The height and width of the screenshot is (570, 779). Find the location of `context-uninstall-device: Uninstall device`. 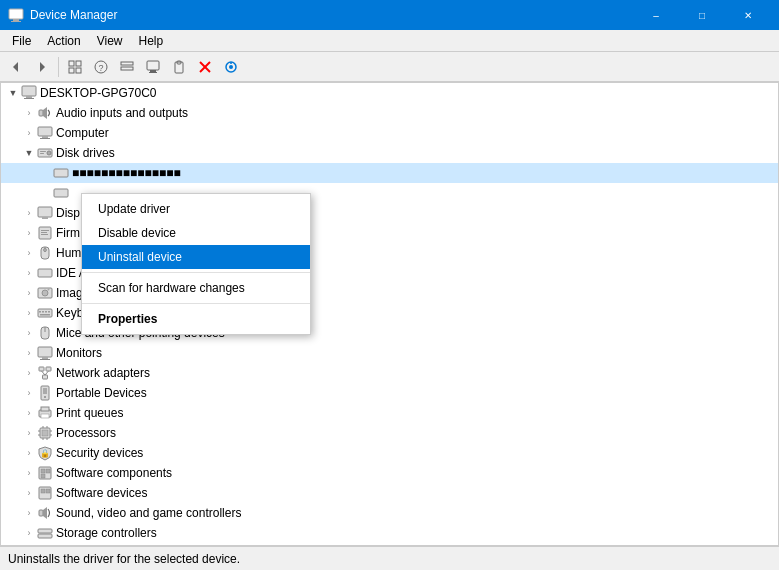

context-uninstall-device: Uninstall device is located at coordinates (196, 257).